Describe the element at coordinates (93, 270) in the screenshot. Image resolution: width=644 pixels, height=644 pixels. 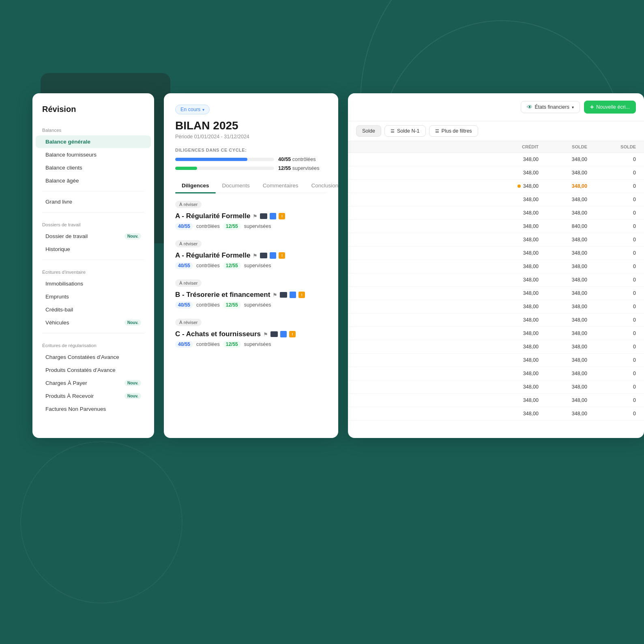
I see `sidebar-section-ecritures-inventaire: Écritures d'inventaire` at that location.